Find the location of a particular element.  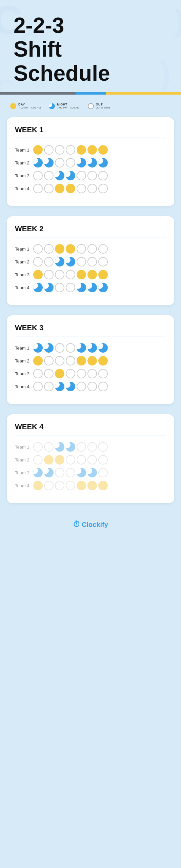

week-card-1: WEEK 1Team 1Team 2Team 3Team 4 is located at coordinates (90, 162).